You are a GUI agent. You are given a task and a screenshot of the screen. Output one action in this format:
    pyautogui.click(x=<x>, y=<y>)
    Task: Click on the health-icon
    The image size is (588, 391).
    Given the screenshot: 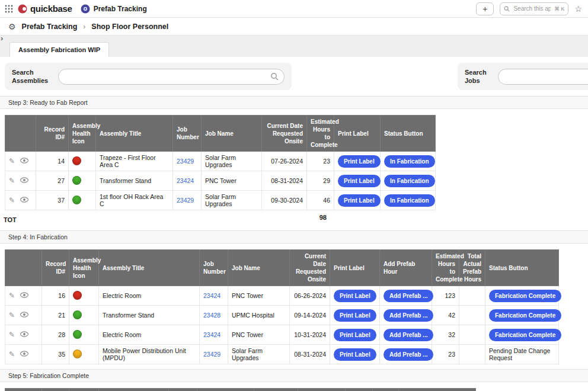 What is the action you would take?
    pyautogui.click(x=77, y=180)
    